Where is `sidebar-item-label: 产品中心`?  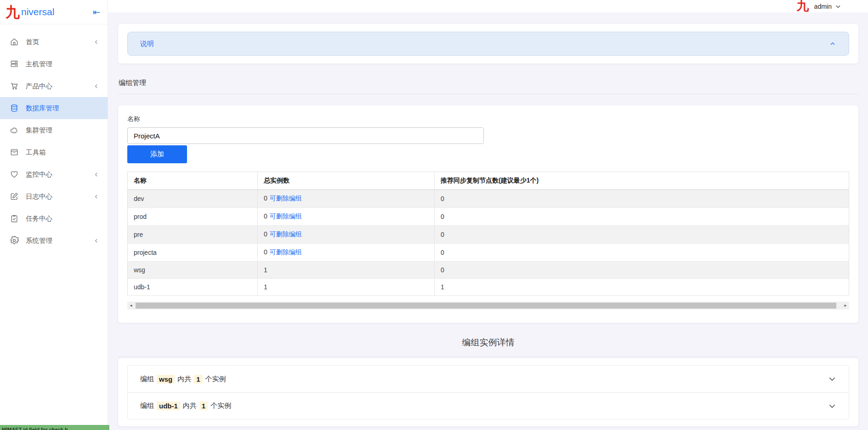 sidebar-item-label: 产品中心 is located at coordinates (39, 86).